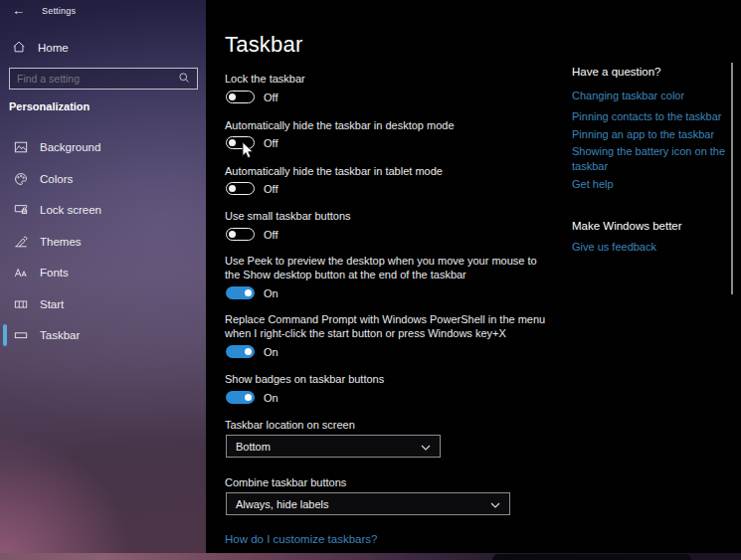 This screenshot has width=741, height=560. Describe the element at coordinates (264, 45) in the screenshot. I see `page-title: Taskbar` at that location.